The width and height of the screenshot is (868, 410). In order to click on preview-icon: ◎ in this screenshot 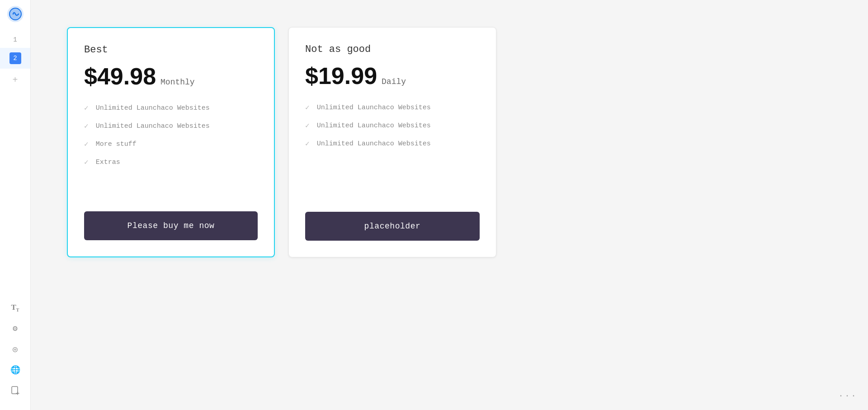, I will do `click(15, 349)`.